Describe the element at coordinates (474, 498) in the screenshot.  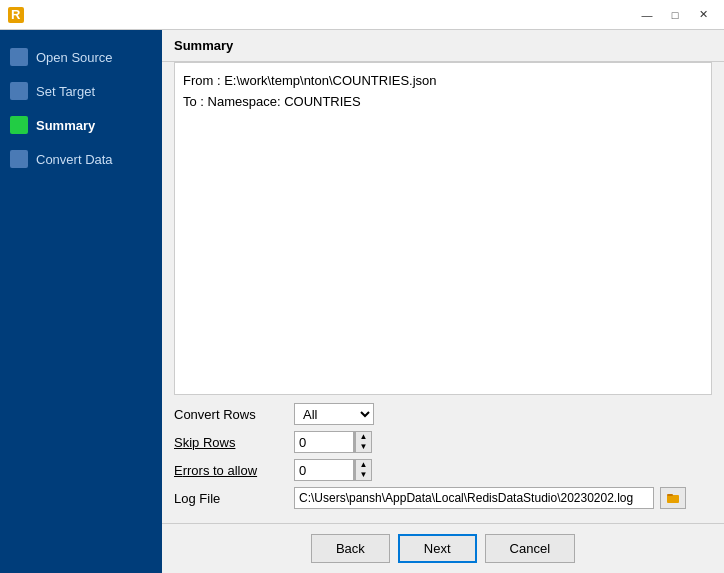
I see `log-file-input` at that location.